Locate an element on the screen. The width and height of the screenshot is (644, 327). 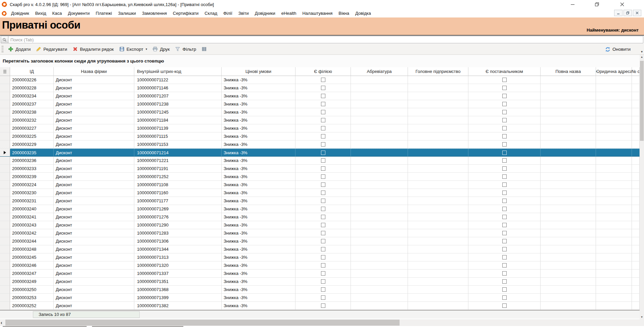
mdi-close-button is located at coordinates (637, 13).